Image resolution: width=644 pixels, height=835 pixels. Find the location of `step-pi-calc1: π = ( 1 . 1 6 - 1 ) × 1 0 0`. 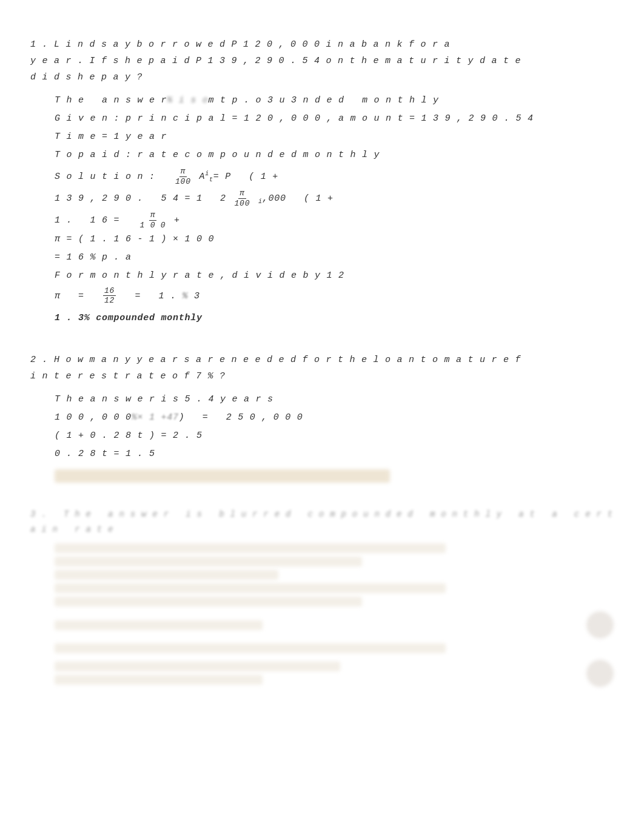

step-pi-calc1: π = ( 1 . 1 6 - 1 ) × 1 0 0 is located at coordinates (334, 240).